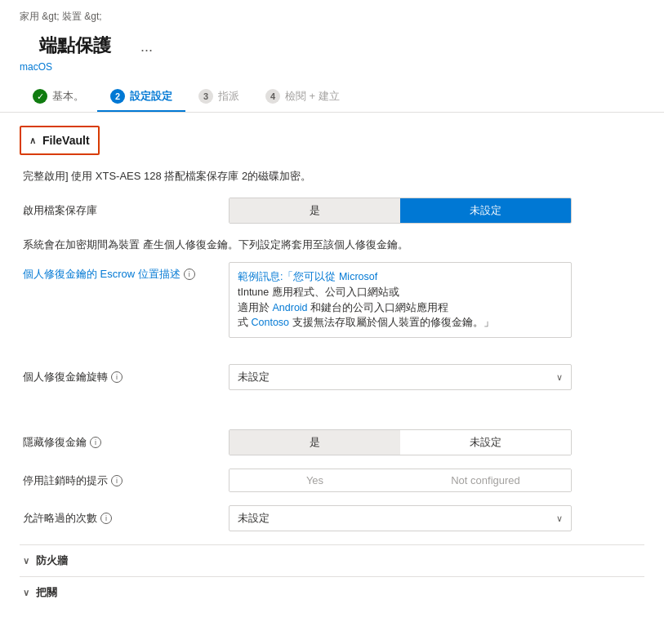 This screenshot has width=664, height=644. I want to click on escrow-row: 個人修復金鑰的 Escrow 位置描述 i 範例訊息:「您可以從 Microso…, so click(332, 300).